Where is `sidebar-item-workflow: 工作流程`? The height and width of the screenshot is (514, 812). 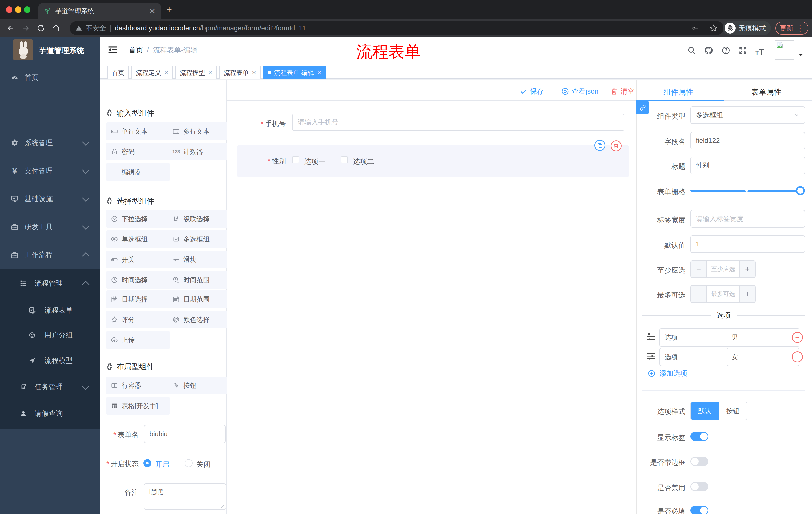
sidebar-item-workflow: 工作流程 is located at coordinates (50, 255).